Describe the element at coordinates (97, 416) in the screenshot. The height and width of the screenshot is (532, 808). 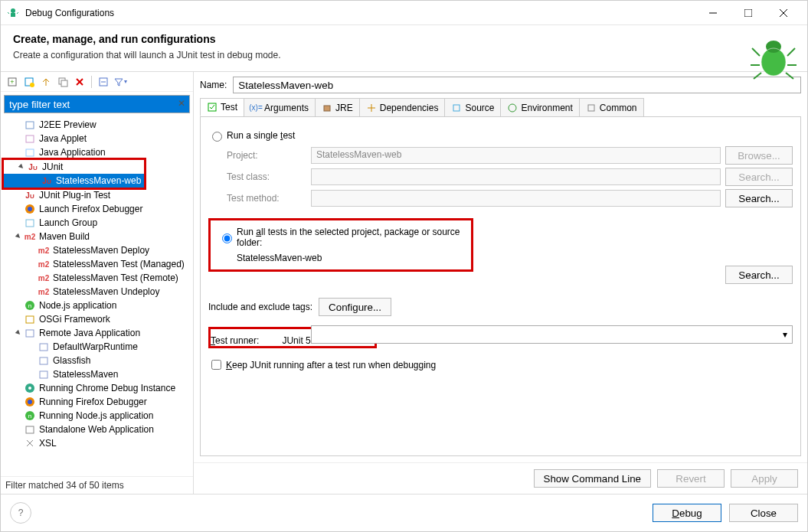
I see `tree-item: nRunning Node.js application` at that location.